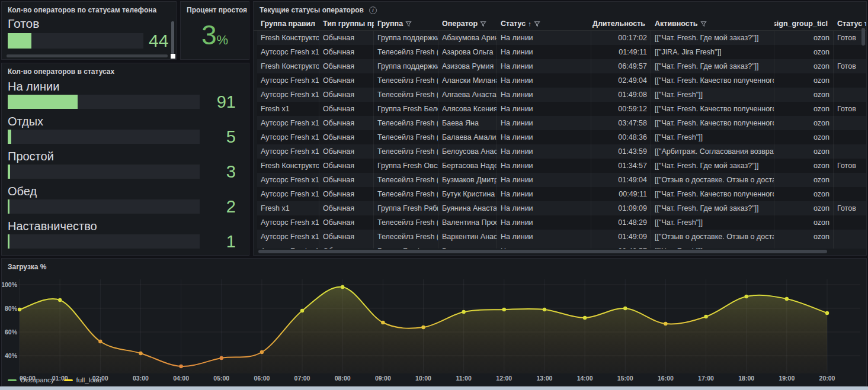 This screenshot has width=868, height=390. I want to click on info-icon: i, so click(373, 11).